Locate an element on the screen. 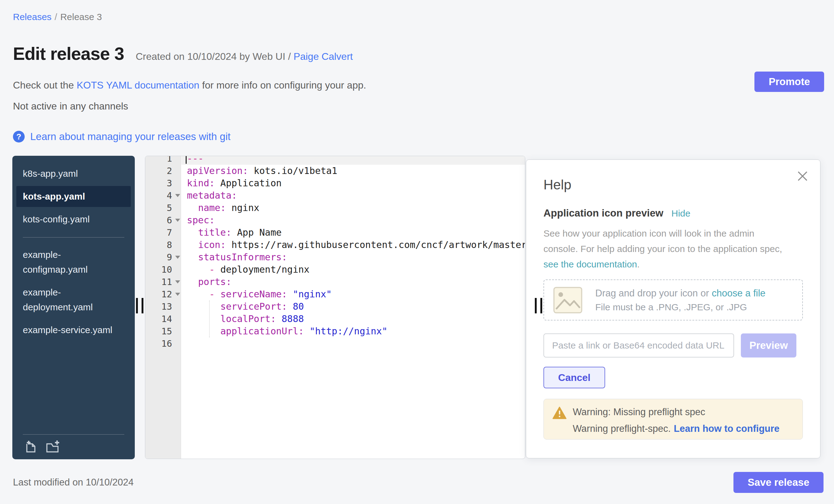 Image resolution: width=834 pixels, height=504 pixels. line-number-16: 16 is located at coordinates (163, 344).